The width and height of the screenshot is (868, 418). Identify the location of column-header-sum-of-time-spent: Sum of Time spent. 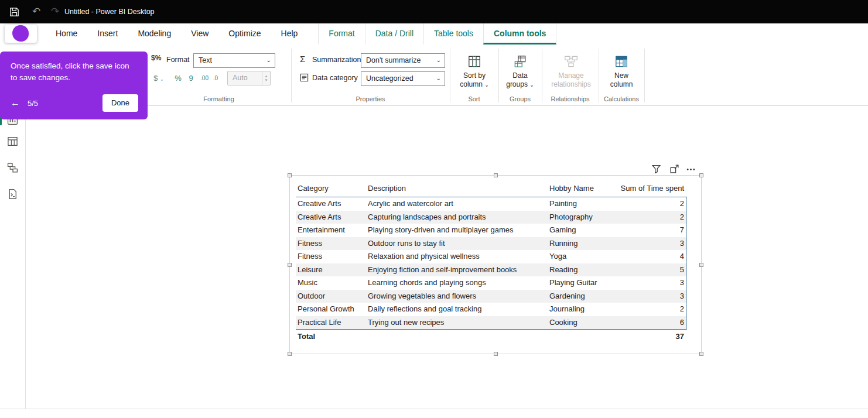
(650, 189).